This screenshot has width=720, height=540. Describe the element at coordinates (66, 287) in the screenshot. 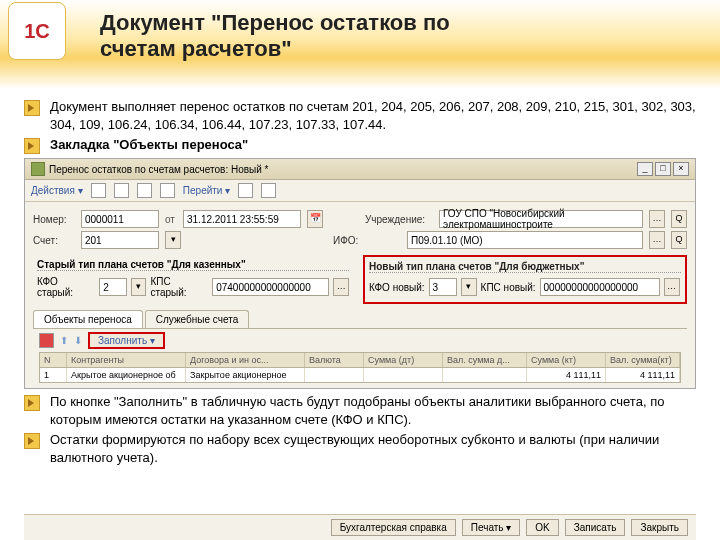

I see `kfo-old-label: КФО старый:` at that location.